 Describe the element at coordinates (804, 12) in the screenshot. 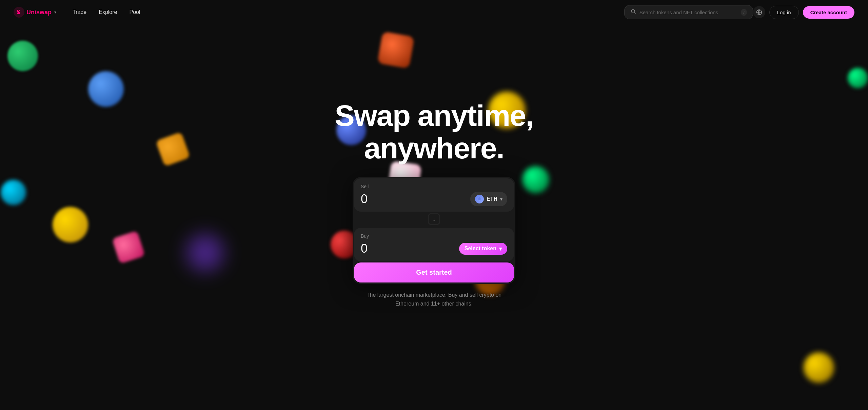

I see `nav-right: Log in Create account` at that location.